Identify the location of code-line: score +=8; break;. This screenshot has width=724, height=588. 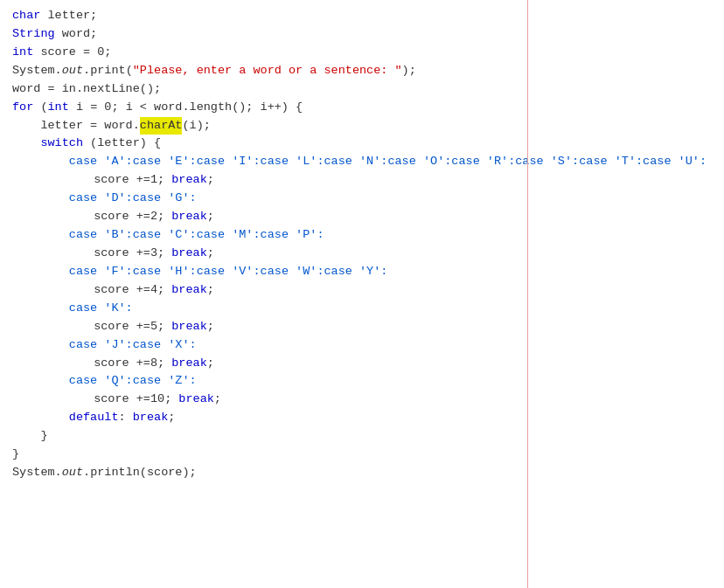
(365, 363).